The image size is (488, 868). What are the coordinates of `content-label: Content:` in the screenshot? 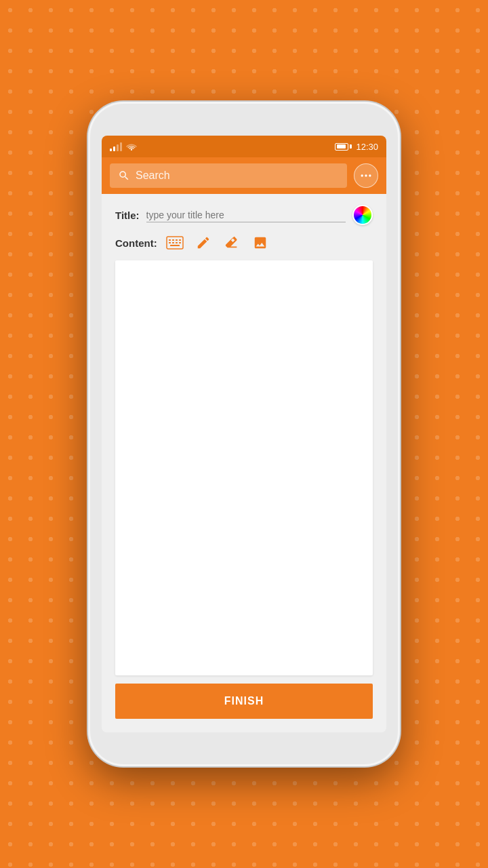 It's located at (136, 243).